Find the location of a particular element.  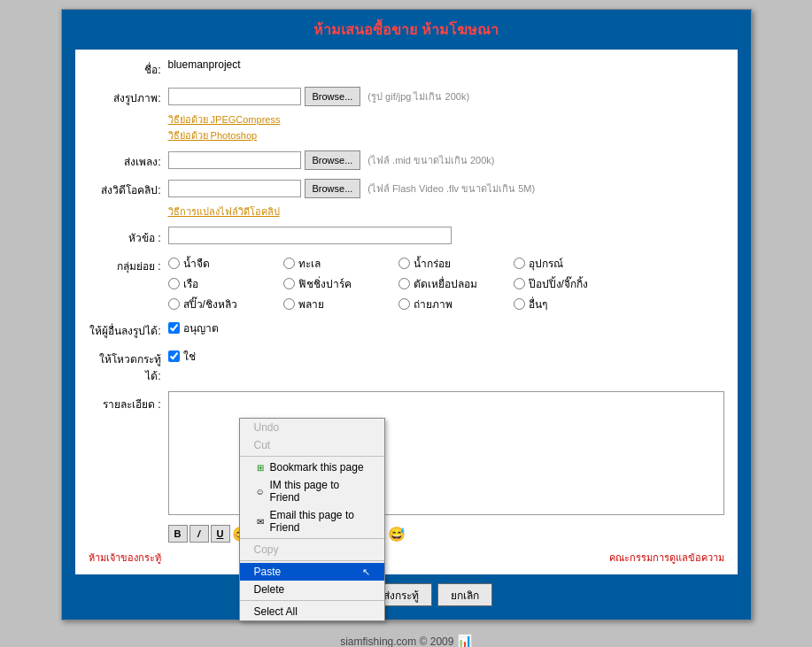

notify-label: ให้โหวดกระทู้ได้: is located at coordinates (128, 366).